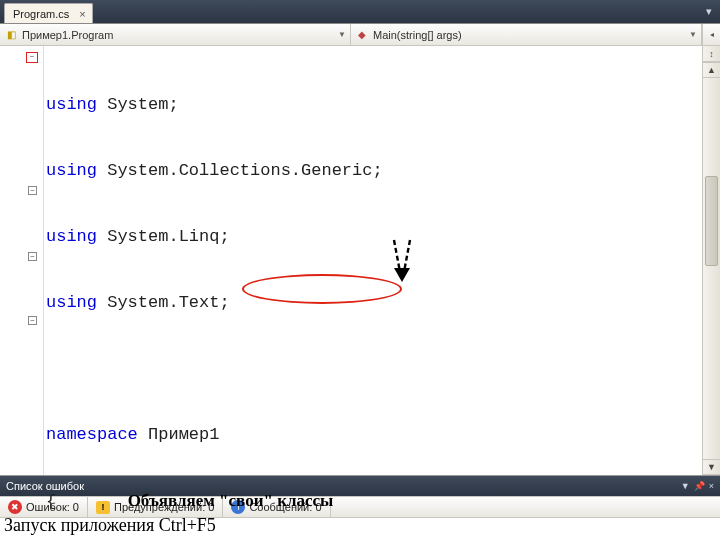 The image size is (720, 540). What do you see at coordinates (418, 35) in the screenshot?
I see `member-selector-label: Main(string[] args)` at bounding box center [418, 35].